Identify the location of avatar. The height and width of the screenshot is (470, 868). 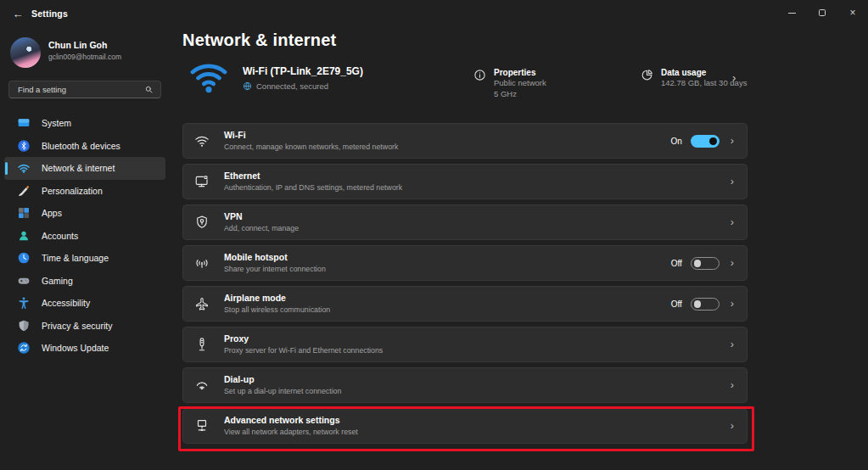
(25, 53).